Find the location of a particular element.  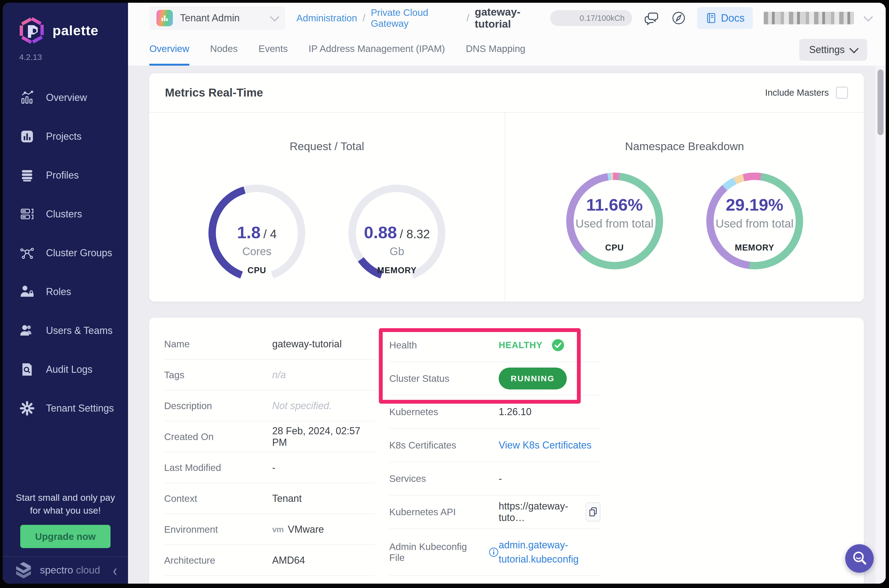

metrics-card-title: Metrics Real-Time is located at coordinates (214, 93).